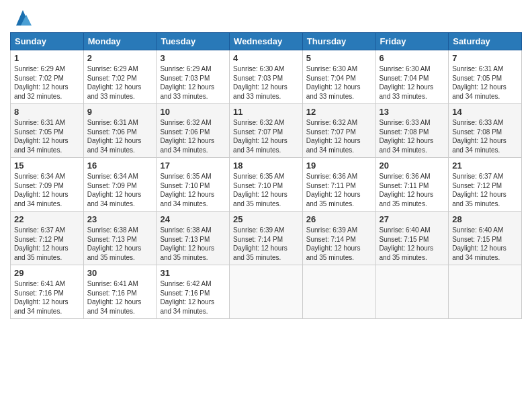 The image size is (532, 411). Describe the element at coordinates (485, 111) in the screenshot. I see `day-number: 14` at that location.